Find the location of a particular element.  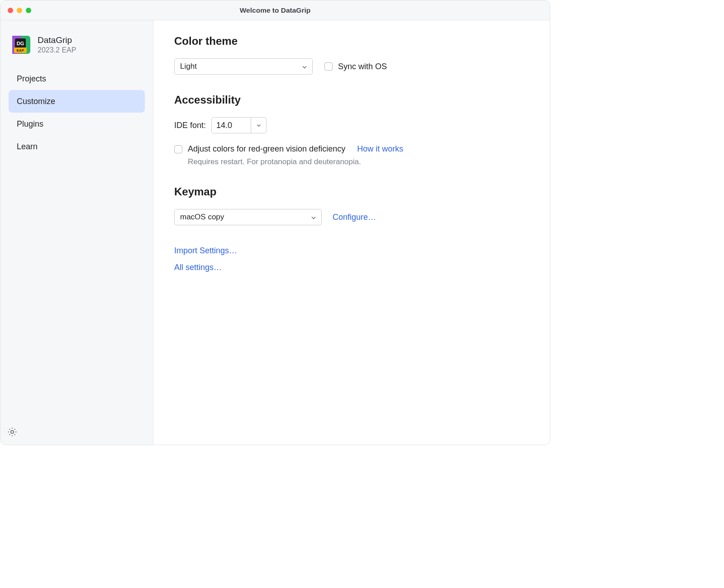

sync-os-label: Sync with OS is located at coordinates (362, 67).